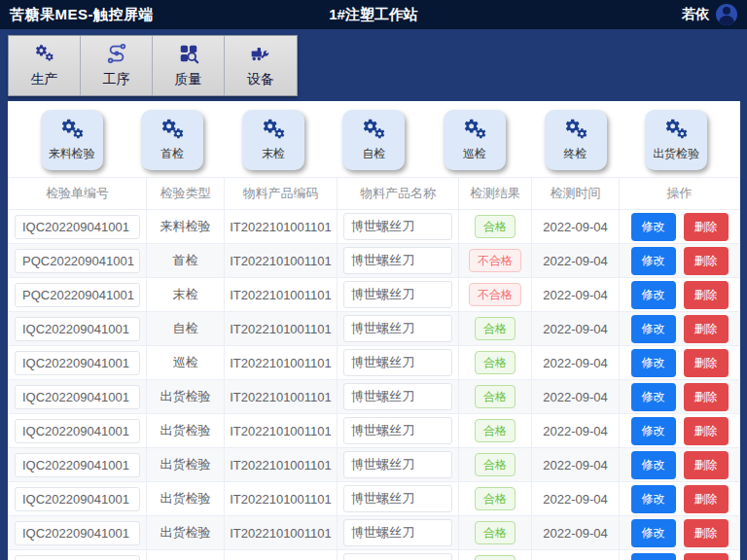 This screenshot has width=747, height=560. I want to click on inspection-type-cell: 末检, so click(186, 295).